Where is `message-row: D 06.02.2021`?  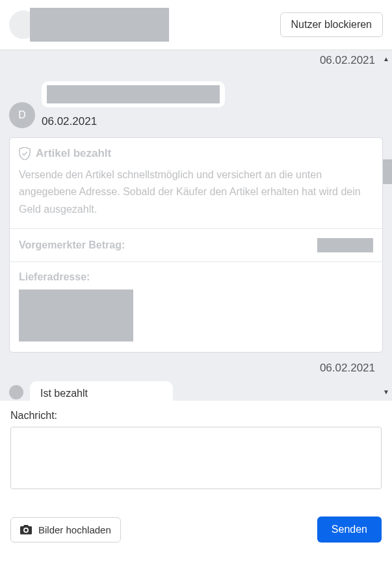
message-row: D 06.02.2021 is located at coordinates (196, 99).